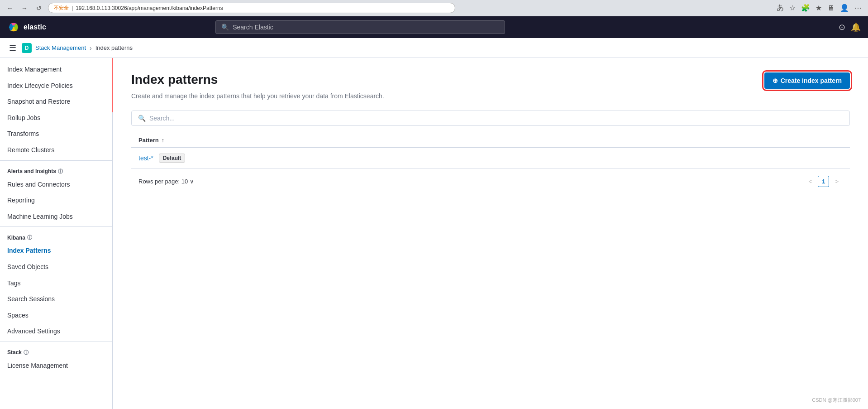 This screenshot has height=409, width=868. Describe the element at coordinates (824, 181) in the screenshot. I see `pagination: < 1 >` at that location.